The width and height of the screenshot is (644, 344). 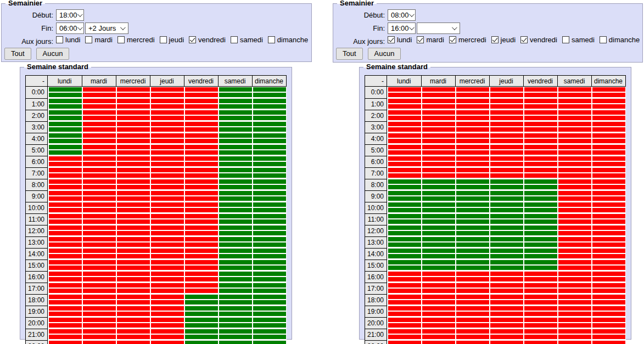 I want to click on fin-offset-select, so click(x=438, y=29).